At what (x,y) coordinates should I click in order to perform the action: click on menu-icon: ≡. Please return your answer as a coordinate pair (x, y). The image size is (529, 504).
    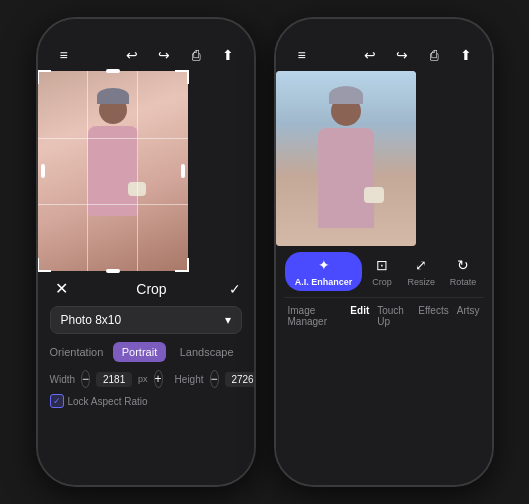
    Looking at the image, I should click on (64, 55).